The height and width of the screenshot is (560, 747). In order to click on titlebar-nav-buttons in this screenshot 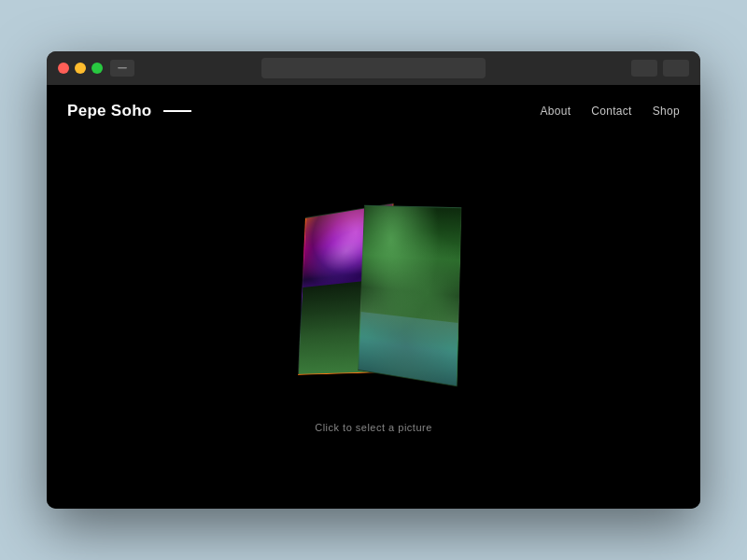, I will do `click(122, 68)`.